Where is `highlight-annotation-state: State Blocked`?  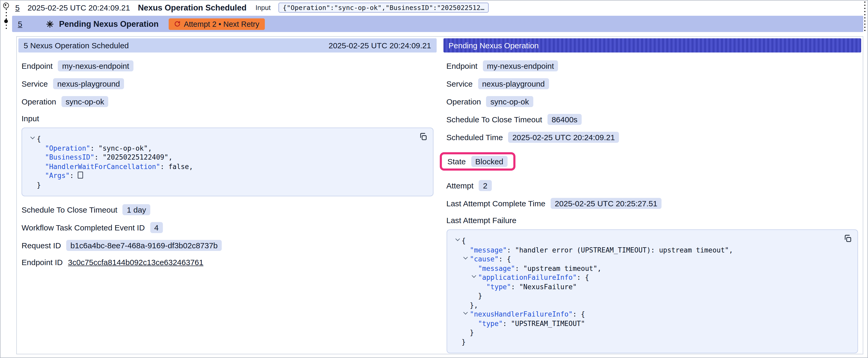
highlight-annotation-state: State Blocked is located at coordinates (477, 162).